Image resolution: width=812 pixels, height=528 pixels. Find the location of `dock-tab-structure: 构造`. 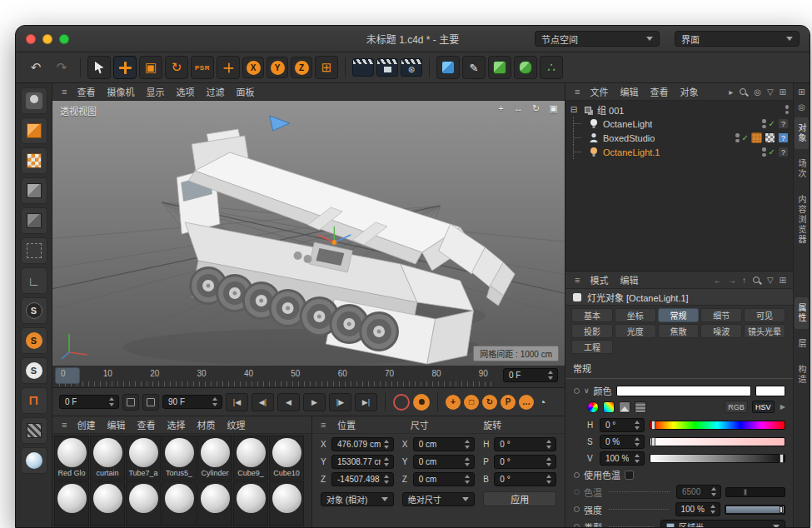

dock-tab-structure: 构造 is located at coordinates (801, 375).